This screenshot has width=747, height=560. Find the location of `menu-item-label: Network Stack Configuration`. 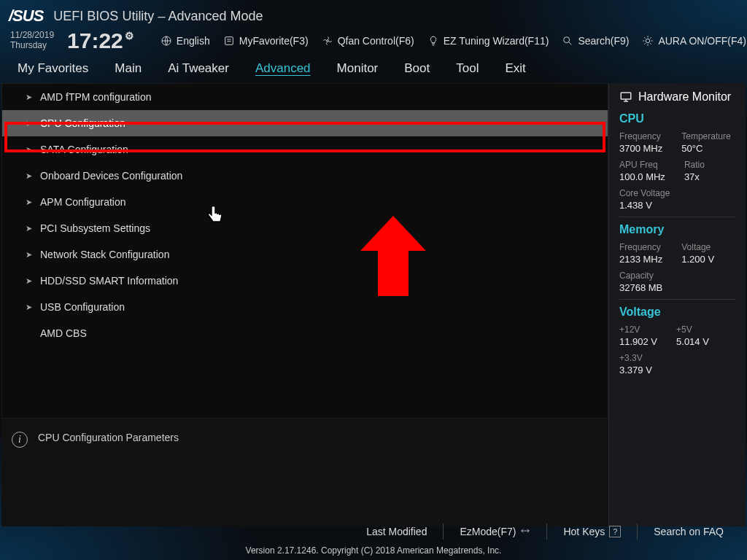

menu-item-label: Network Stack Configuration is located at coordinates (105, 254).